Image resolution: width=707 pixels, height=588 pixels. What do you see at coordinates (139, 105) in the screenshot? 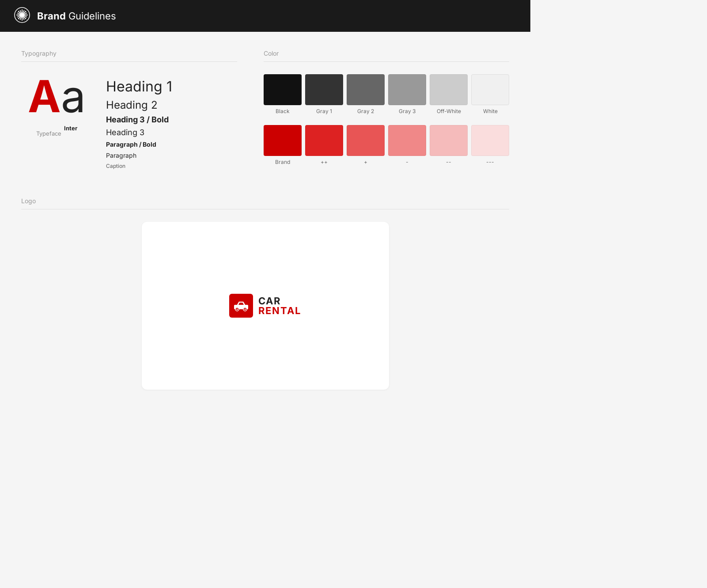
I see `heading2: Heading 2` at bounding box center [139, 105].